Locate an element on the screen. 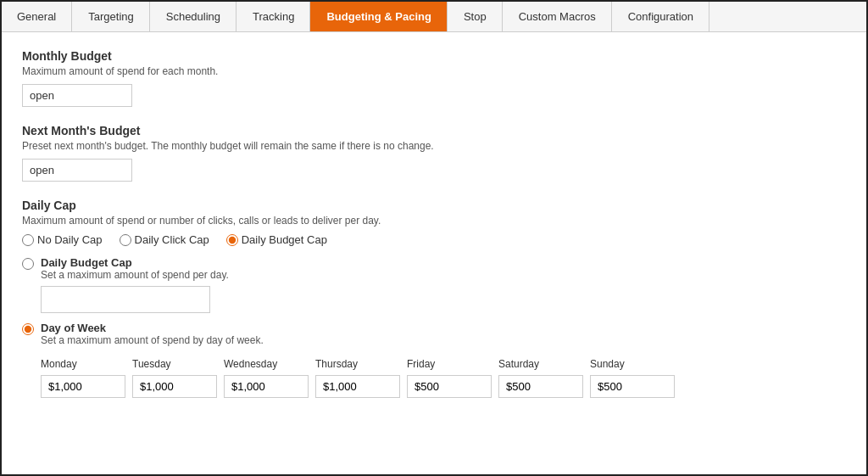 Image resolution: width=868 pixels, height=476 pixels. dow-header-monday: Monday is located at coordinates (83, 364).